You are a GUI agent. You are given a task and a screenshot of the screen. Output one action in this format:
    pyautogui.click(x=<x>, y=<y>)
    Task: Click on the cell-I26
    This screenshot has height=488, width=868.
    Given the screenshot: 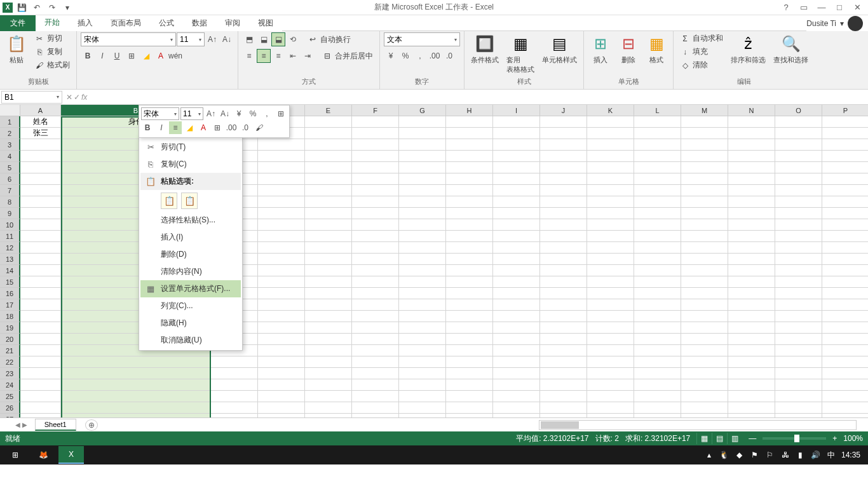 What is the action you would take?
    pyautogui.click(x=517, y=408)
    